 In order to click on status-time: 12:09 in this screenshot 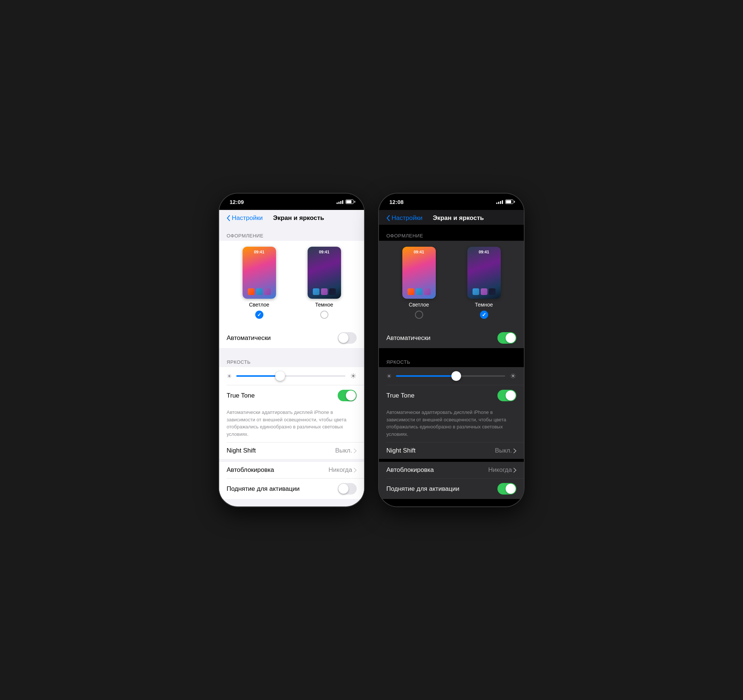, I will do `click(237, 202)`.